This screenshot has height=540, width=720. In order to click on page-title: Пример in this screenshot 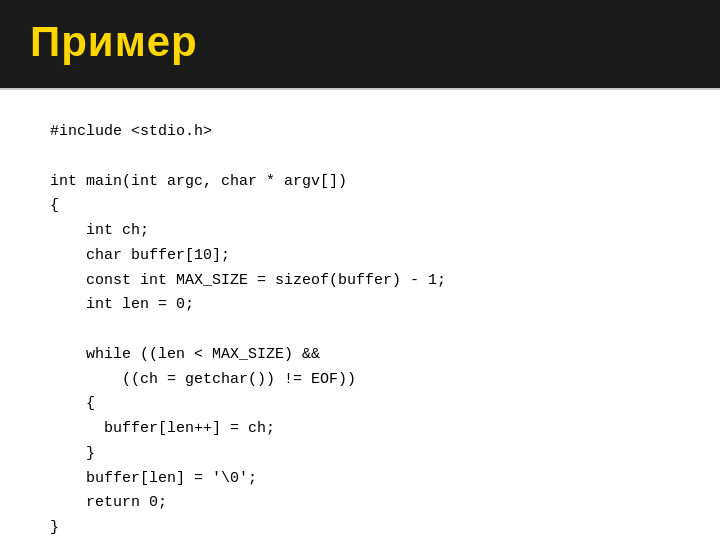, I will do `click(114, 42)`.